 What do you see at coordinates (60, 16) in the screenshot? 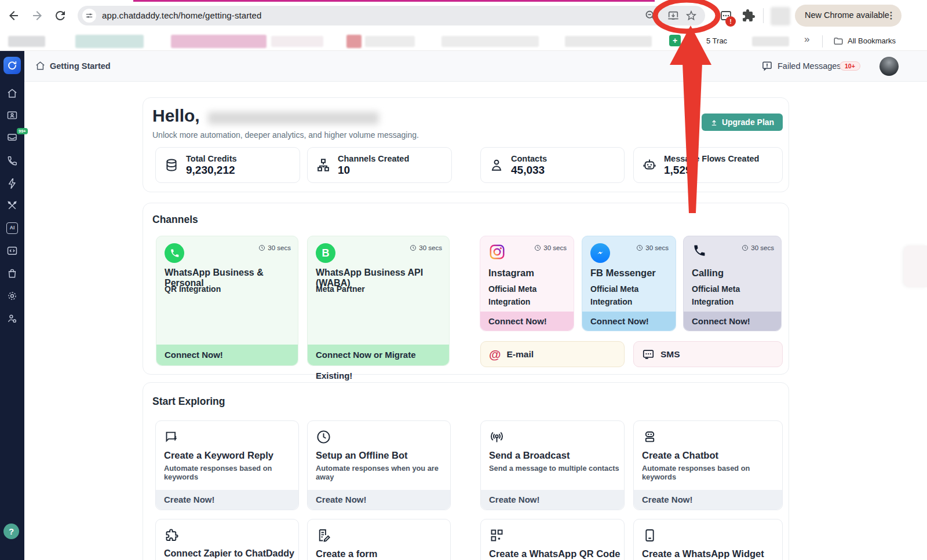
I see `reload-icon` at bounding box center [60, 16].